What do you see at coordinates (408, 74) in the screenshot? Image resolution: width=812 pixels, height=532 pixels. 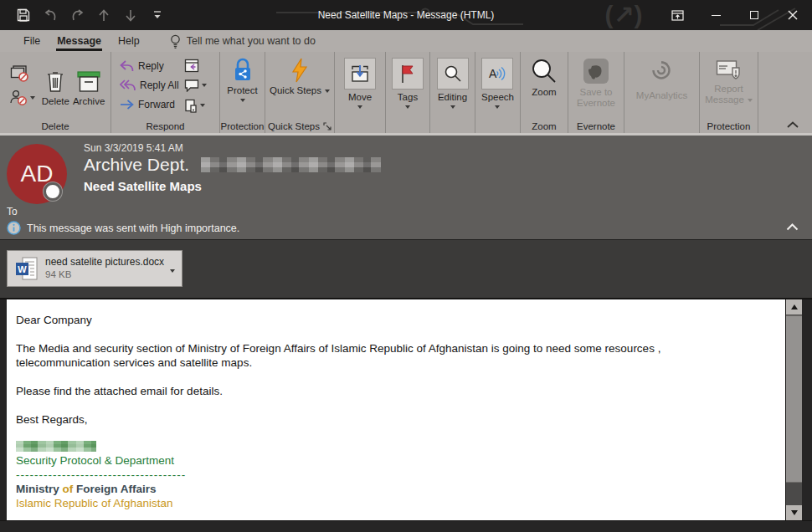 I see `flag-icon` at bounding box center [408, 74].